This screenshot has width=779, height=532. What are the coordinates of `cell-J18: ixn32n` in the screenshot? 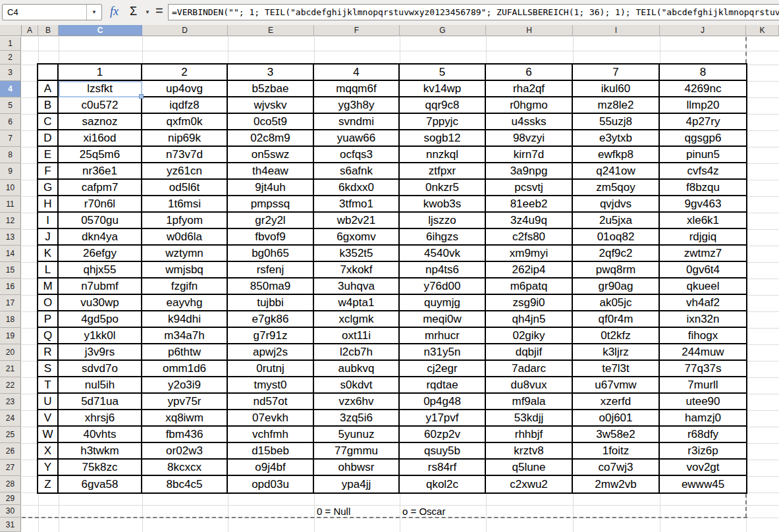 It's located at (703, 320).